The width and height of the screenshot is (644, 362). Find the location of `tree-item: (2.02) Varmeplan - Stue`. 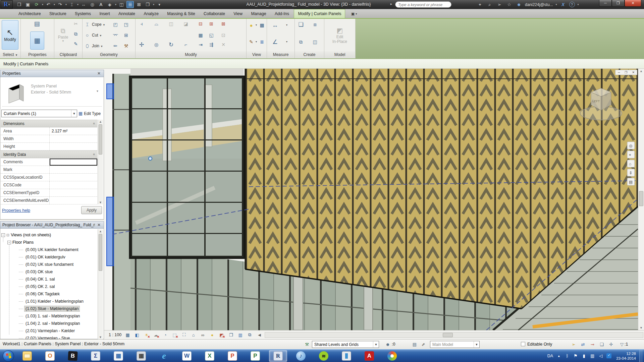

tree-item: (2.02) Varmeplan - Stue is located at coordinates (45, 337).